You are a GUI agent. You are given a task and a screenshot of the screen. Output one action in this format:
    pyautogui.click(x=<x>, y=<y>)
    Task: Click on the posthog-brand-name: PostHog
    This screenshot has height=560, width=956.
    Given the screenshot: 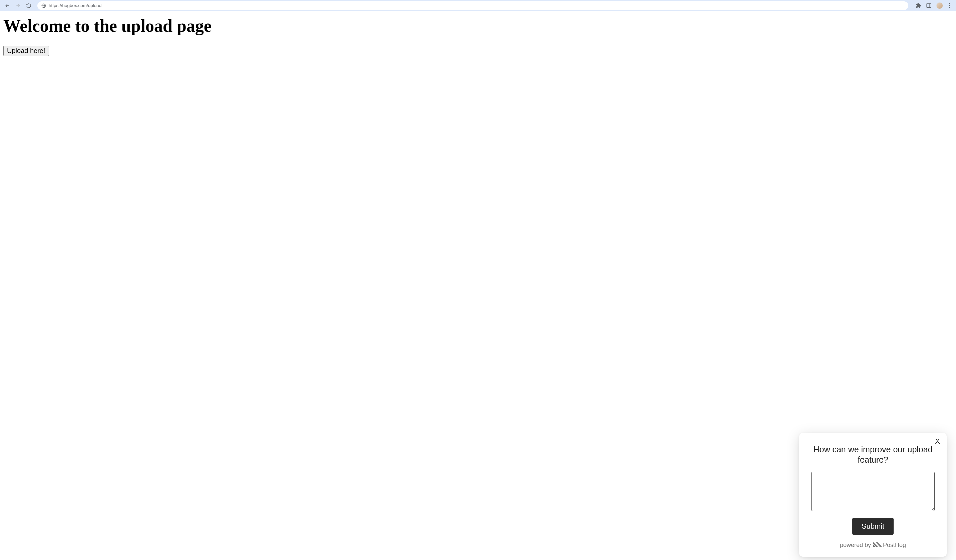 What is the action you would take?
    pyautogui.click(x=895, y=545)
    